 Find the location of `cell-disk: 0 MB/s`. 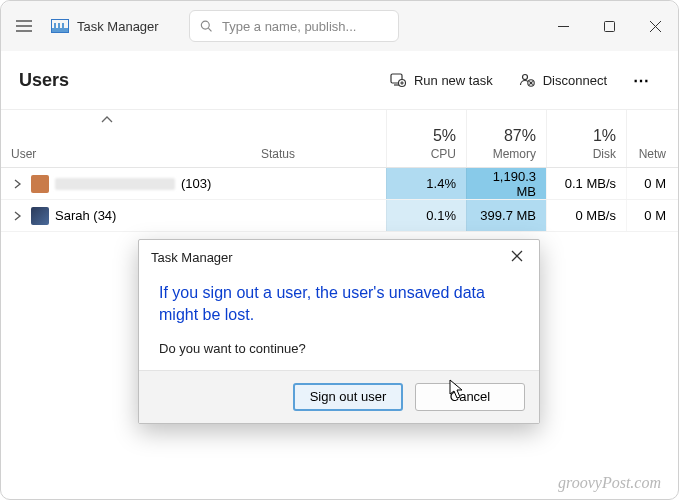

cell-disk: 0 MB/s is located at coordinates (586, 216).